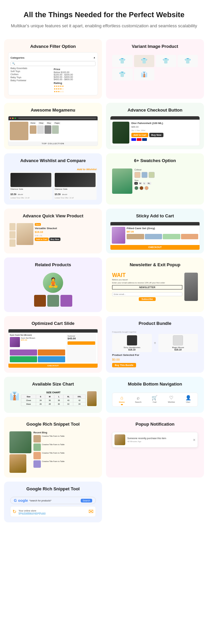  What do you see at coordinates (138, 400) in the screenshot?
I see `mobile-nav-search: ⌕ Search` at bounding box center [138, 400].